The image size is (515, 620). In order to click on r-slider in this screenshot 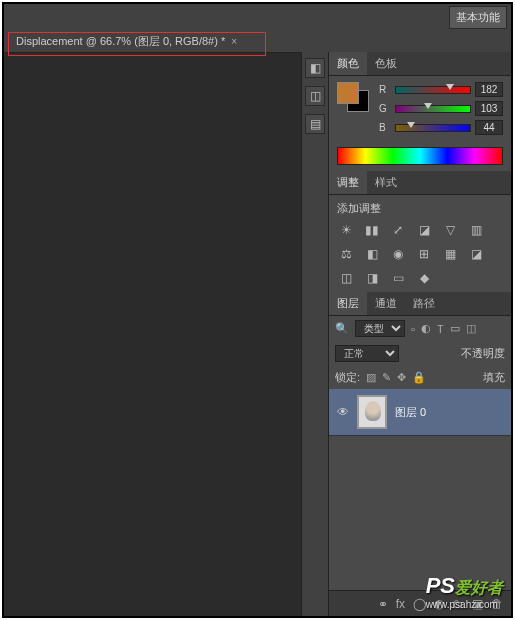, I will do `click(433, 90)`.